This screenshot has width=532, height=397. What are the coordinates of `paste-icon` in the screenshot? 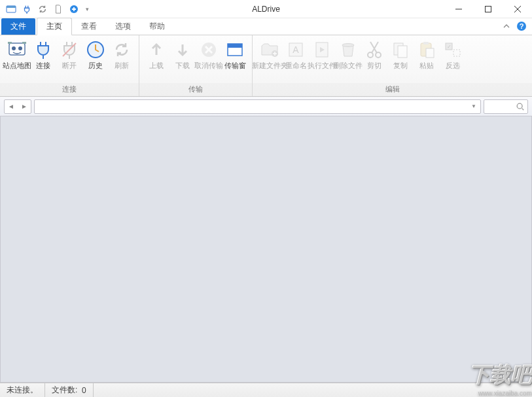 It's located at (427, 50).